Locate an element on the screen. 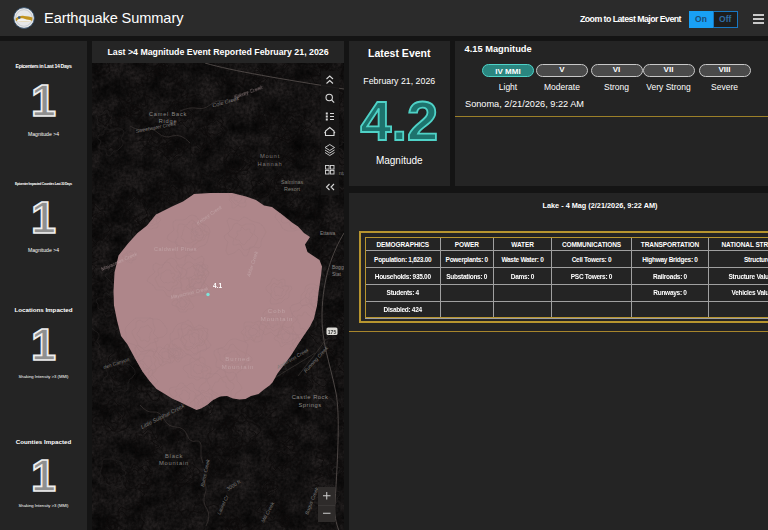  svg-text: Resort is located at coordinates (292, 188).